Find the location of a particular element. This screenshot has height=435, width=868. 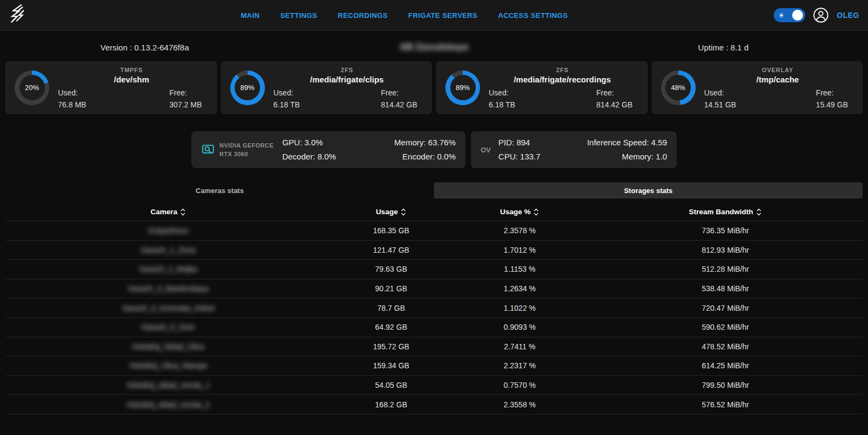

column-header-camera: Camera is located at coordinates (168, 212).